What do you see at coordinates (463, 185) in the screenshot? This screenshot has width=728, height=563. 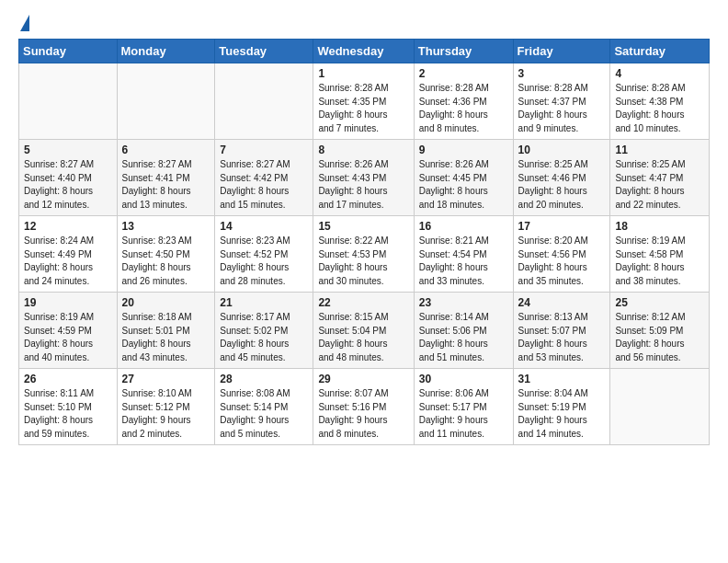 I see `day-info: Sunrise: 8:26 AM Sunset: 4:45 PM Dayligh…` at bounding box center [463, 185].